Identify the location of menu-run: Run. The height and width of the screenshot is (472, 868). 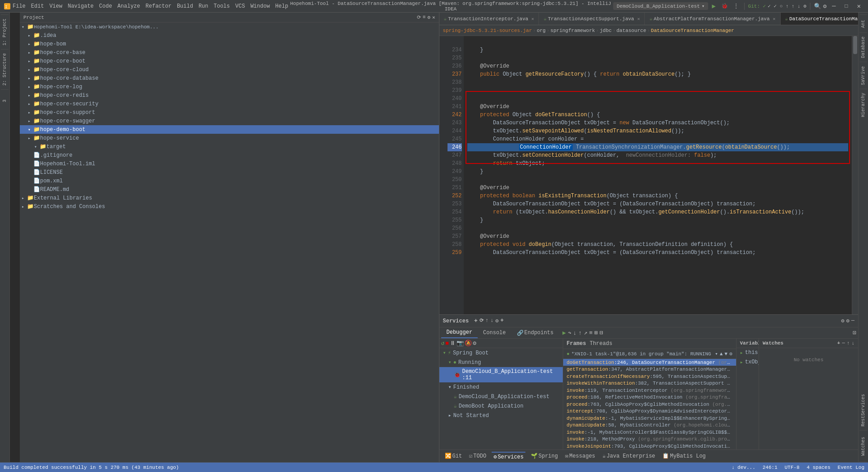
(203, 6).